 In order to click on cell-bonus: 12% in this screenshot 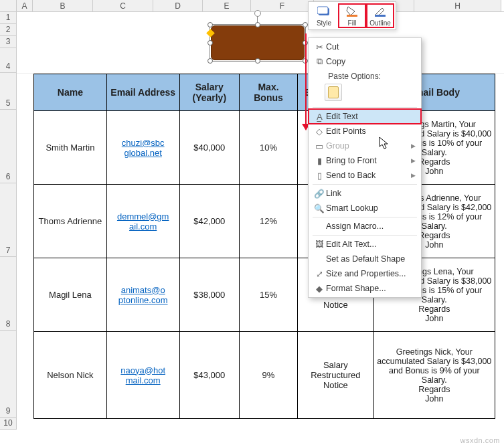, I will do `click(269, 221)`.